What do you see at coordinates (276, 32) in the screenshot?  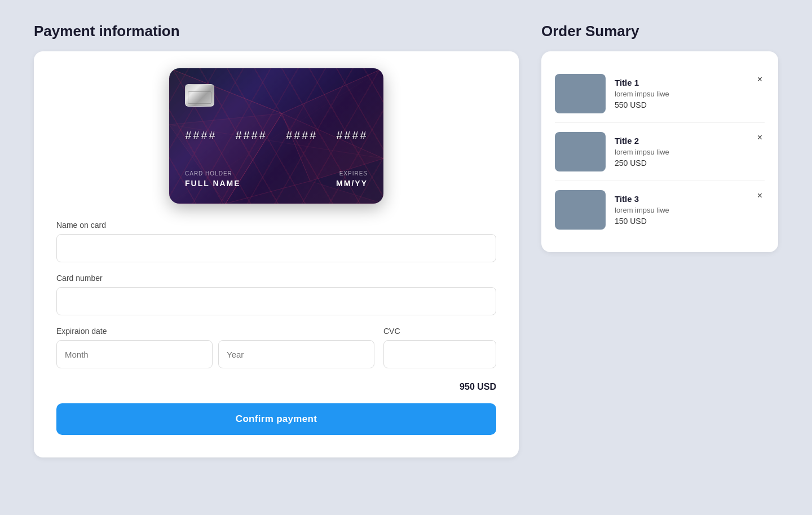 I see `payment-title: Payment information` at bounding box center [276, 32].